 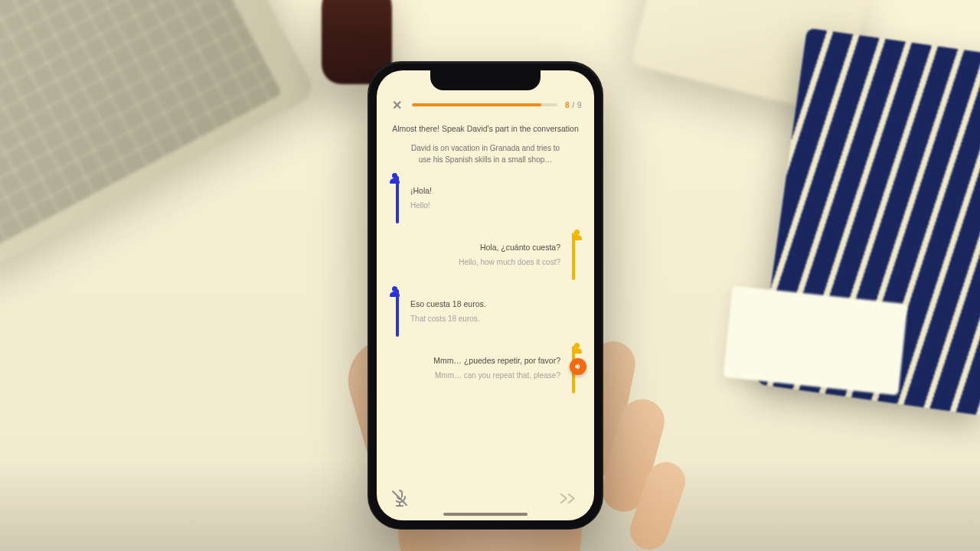 What do you see at coordinates (480, 191) in the screenshot?
I see `message-native: ¡Hola!` at bounding box center [480, 191].